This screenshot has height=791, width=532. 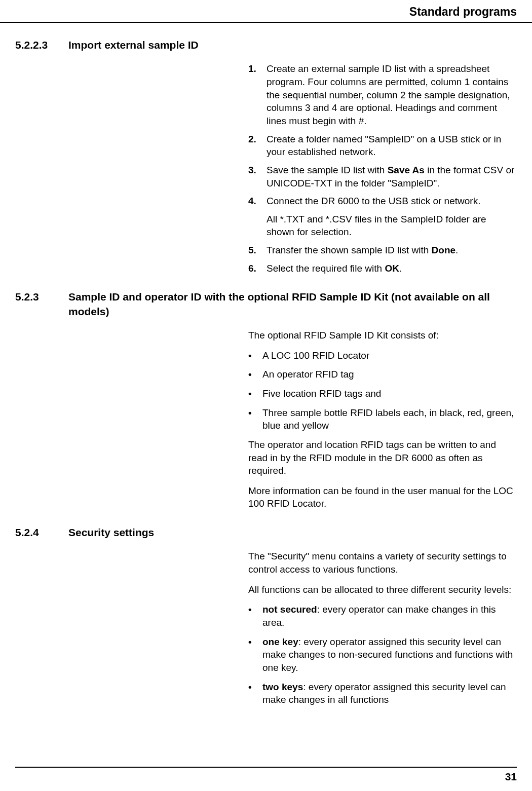 What do you see at coordinates (382, 168) in the screenshot?
I see `section-body: 1. Create an external sample ID list wit…` at bounding box center [382, 168].